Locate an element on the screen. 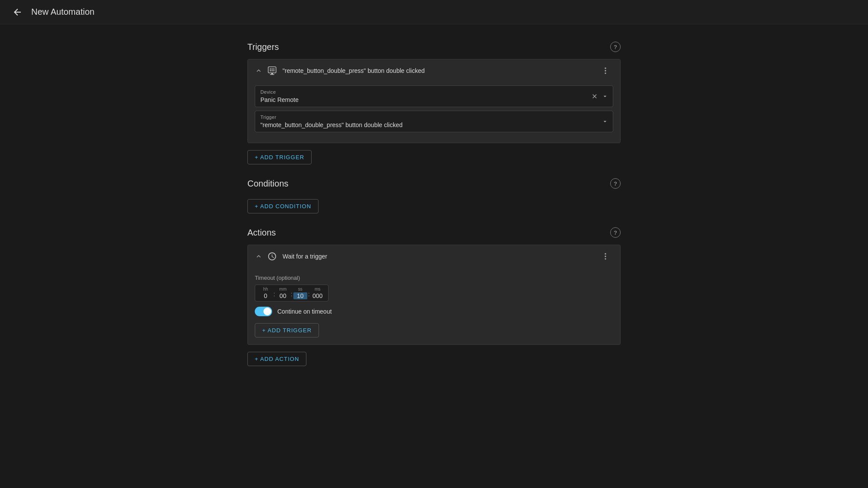 This screenshot has height=488, width=868. continue-timeout-toggle is located at coordinates (263, 311).